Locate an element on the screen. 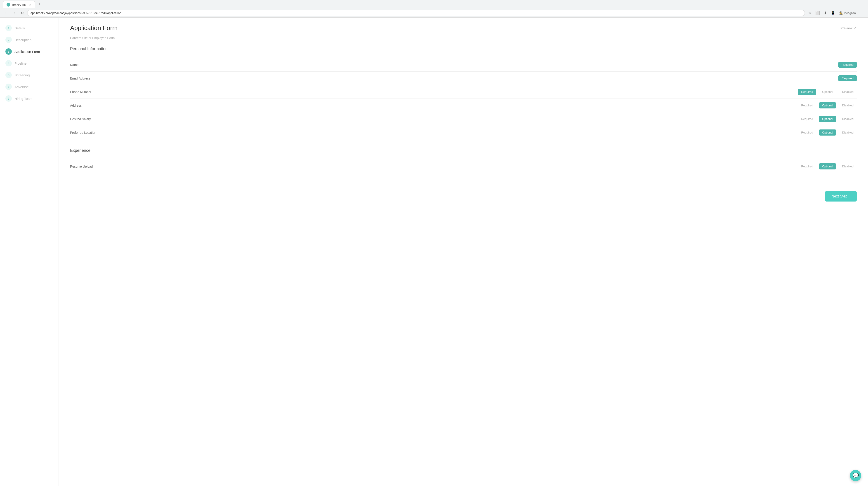 Image resolution: width=868 pixels, height=488 pixels. field-label-address: Address is located at coordinates (434, 106).